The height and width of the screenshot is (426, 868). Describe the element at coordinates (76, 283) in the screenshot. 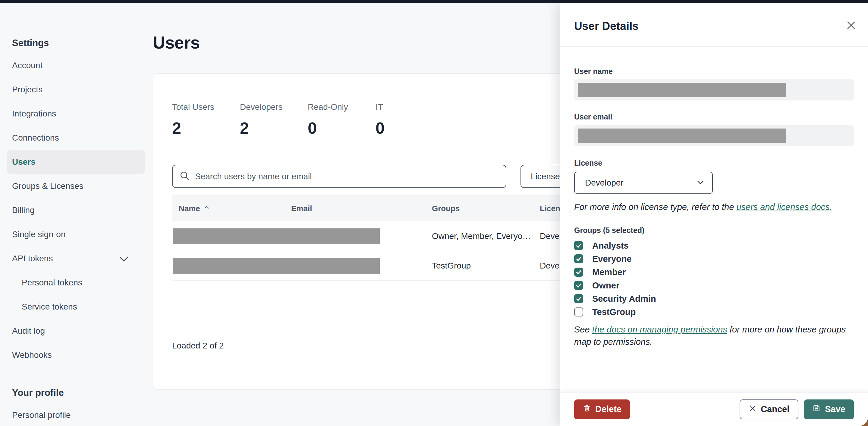

I see `sidebar-item-personal-tokens: Personal tokens` at that location.